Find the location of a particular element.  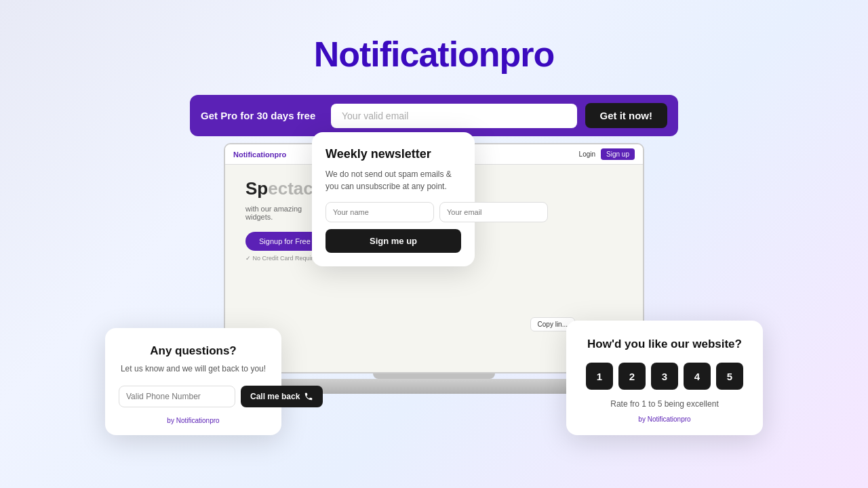

rating-buttons: 1 2 3 4 5 is located at coordinates (665, 376).